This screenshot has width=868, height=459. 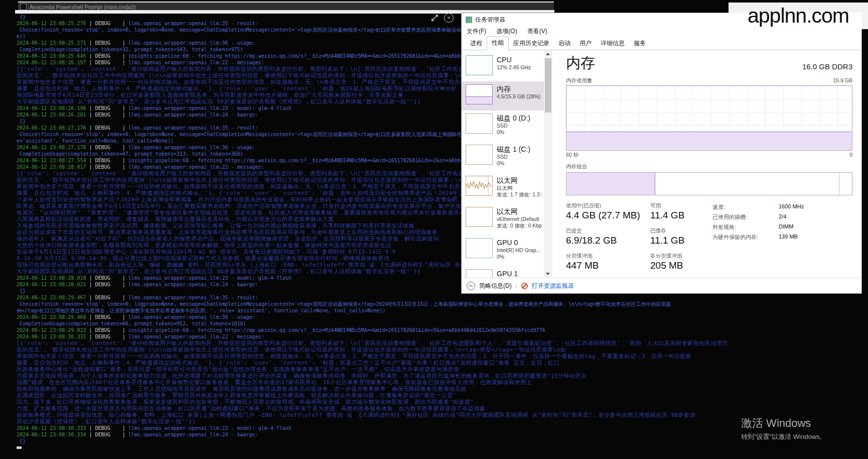 I want to click on scrollbar-thumb, so click(x=548, y=85).